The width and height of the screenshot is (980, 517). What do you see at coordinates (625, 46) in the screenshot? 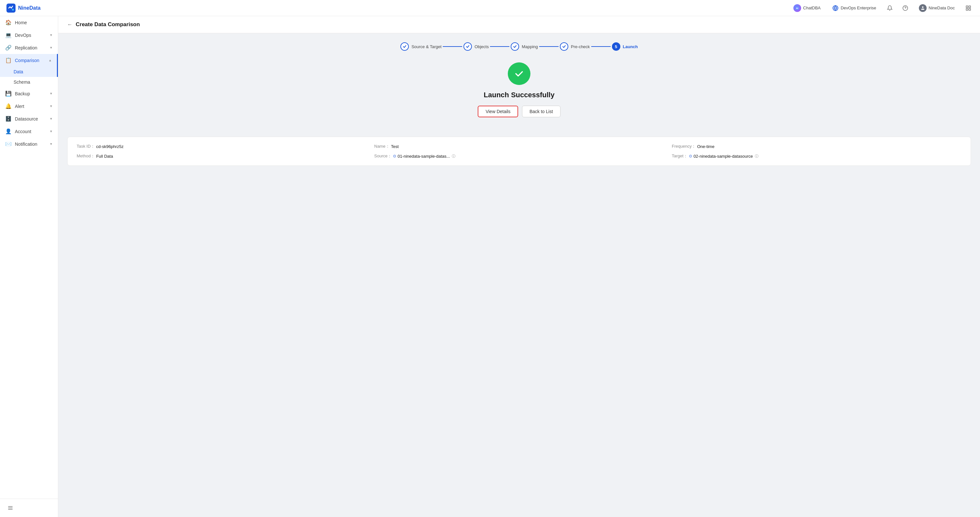
I see `step-launch: 5 Launch` at bounding box center [625, 46].